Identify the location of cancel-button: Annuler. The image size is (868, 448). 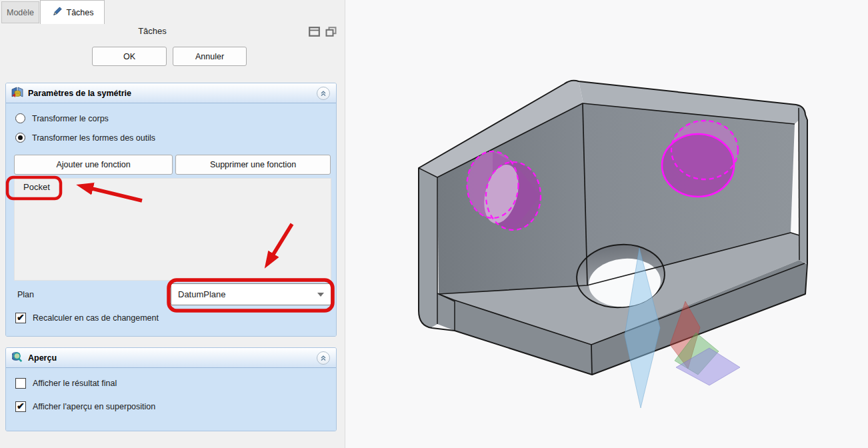
(209, 56).